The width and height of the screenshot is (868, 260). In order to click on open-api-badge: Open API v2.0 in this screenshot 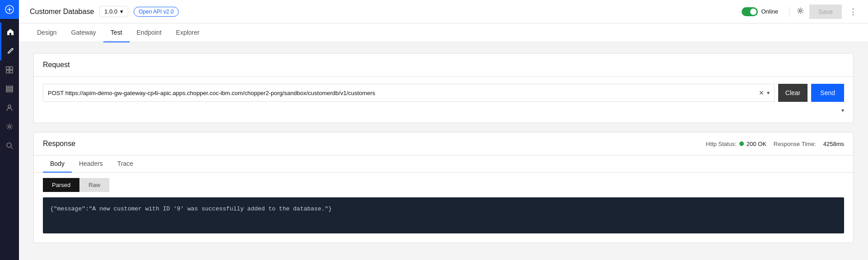, I will do `click(156, 12)`.